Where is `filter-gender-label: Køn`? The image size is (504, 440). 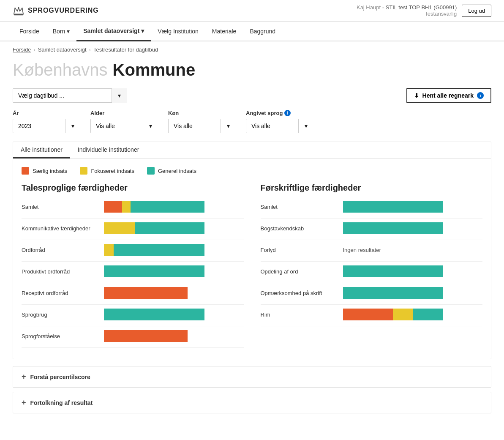 filter-gender-label: Køn is located at coordinates (202, 113).